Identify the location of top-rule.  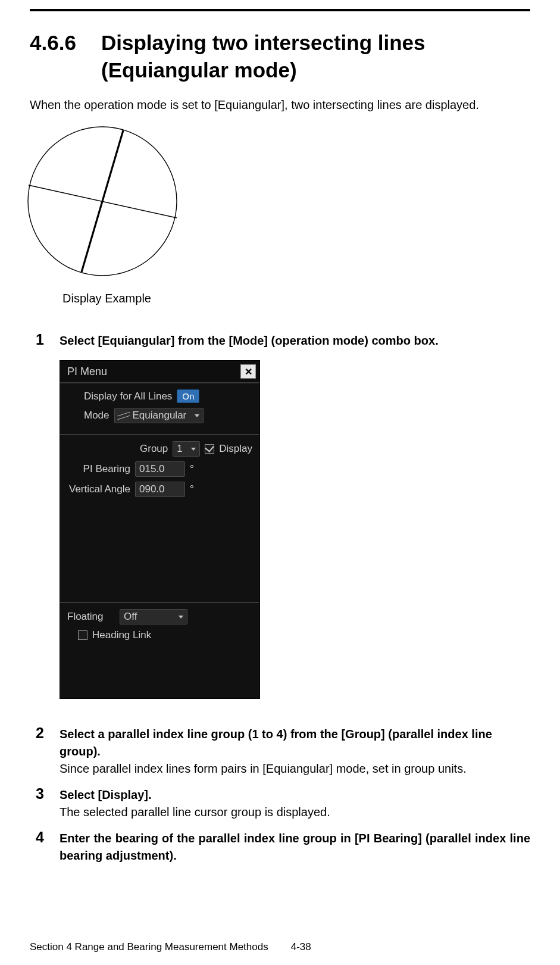
(280, 10).